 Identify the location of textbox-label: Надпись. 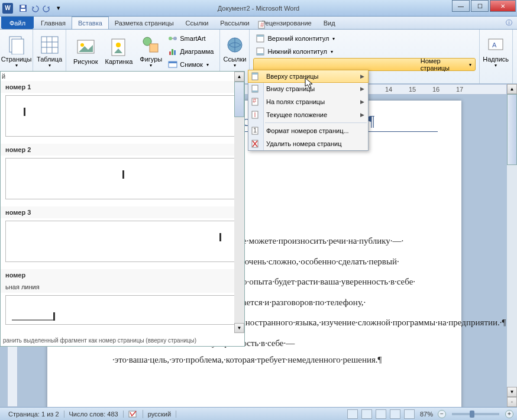
(496, 59).